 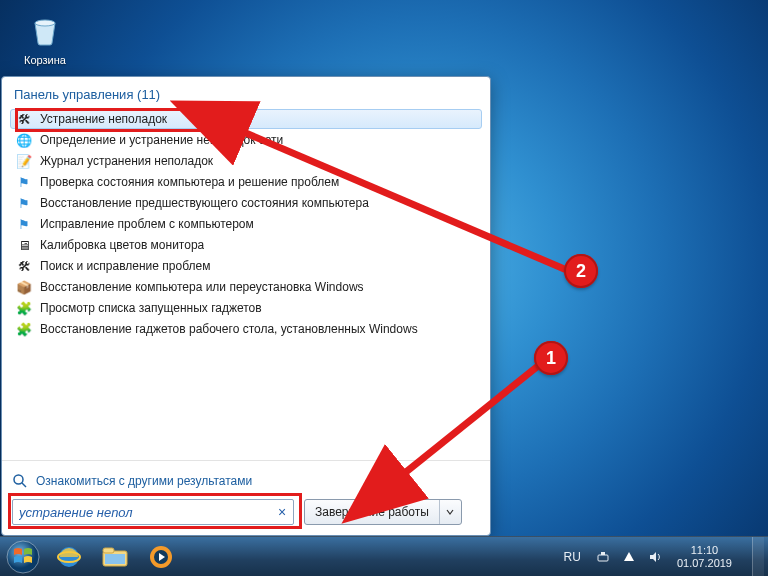 What do you see at coordinates (450, 512) in the screenshot?
I see `shutdown-menu-arrow` at bounding box center [450, 512].